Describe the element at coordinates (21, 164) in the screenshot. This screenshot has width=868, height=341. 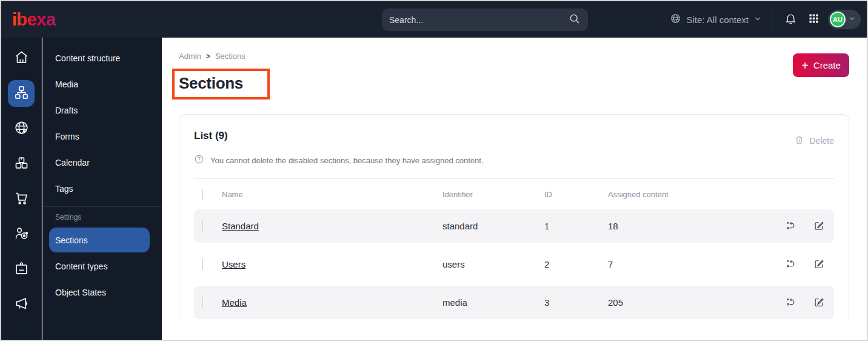
I see `rail-item-product-catalog` at that location.